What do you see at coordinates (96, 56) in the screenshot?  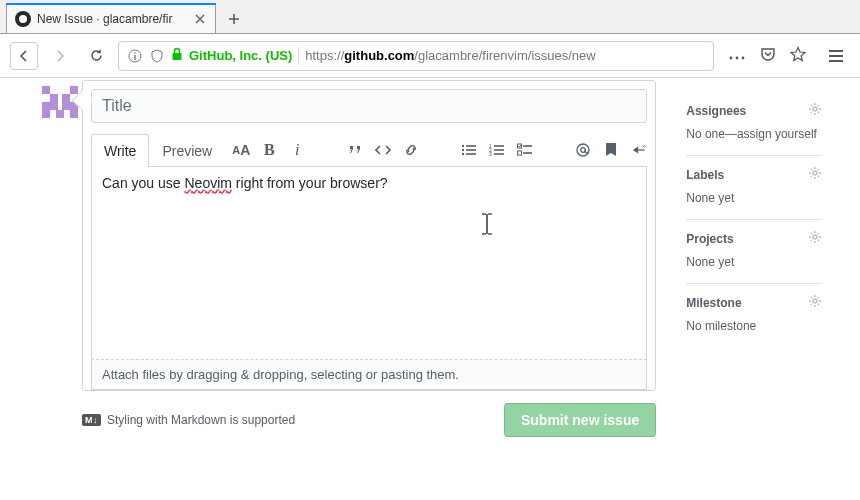 I see `reload-button` at bounding box center [96, 56].